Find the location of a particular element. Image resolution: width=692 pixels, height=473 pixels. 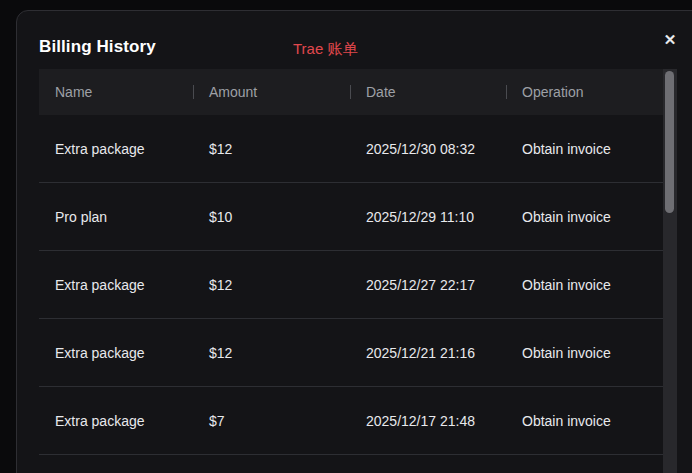

modal-subtitle: Trae 账单 is located at coordinates (325, 50).